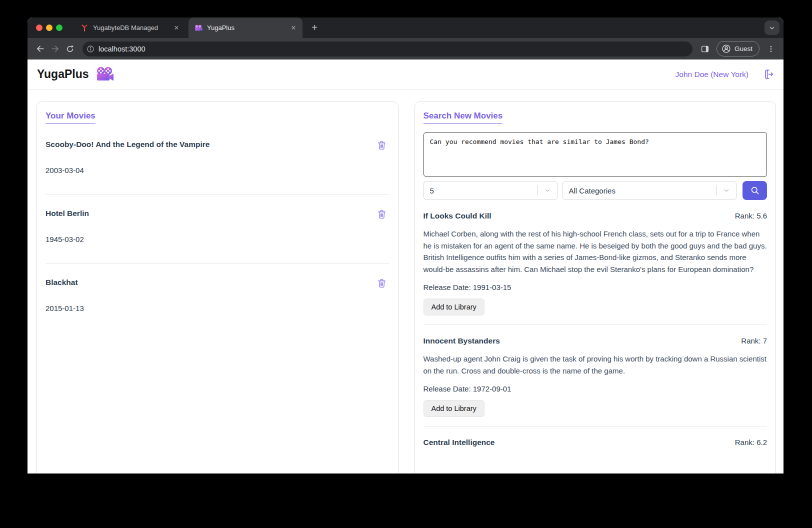  I want to click on movie-title: Blackhat, so click(62, 282).